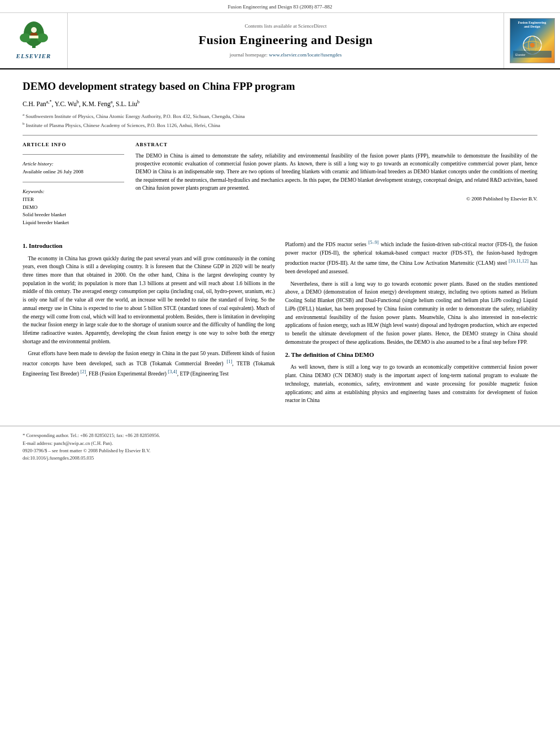  Describe the element at coordinates (286, 26) in the screenshot. I see `sciencedirect-label: Contents lists available at ScienceDirec…` at that location.